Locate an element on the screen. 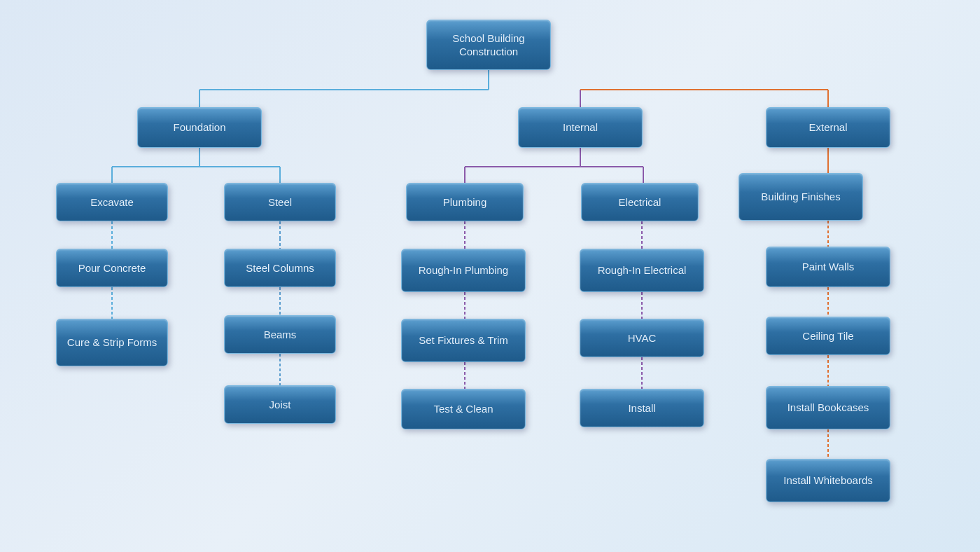 The width and height of the screenshot is (980, 552). node-electrical: Electrical is located at coordinates (640, 202).